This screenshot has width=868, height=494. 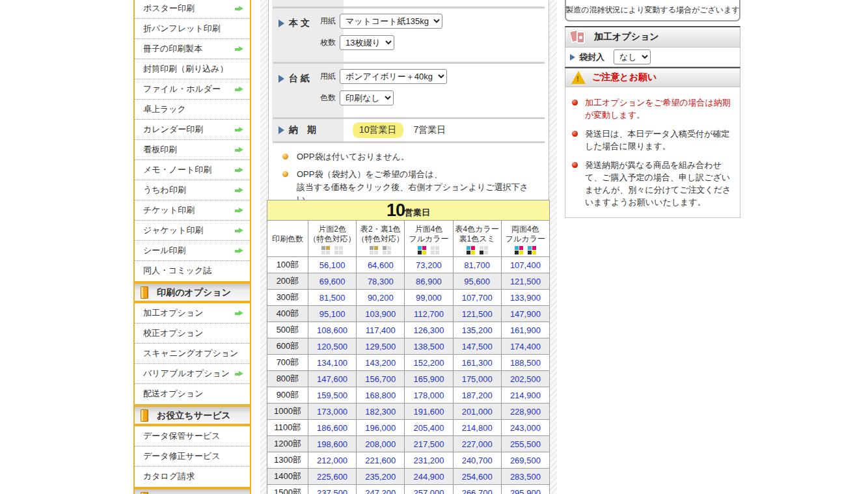 I want to click on price-cell: 201,000, so click(x=477, y=411).